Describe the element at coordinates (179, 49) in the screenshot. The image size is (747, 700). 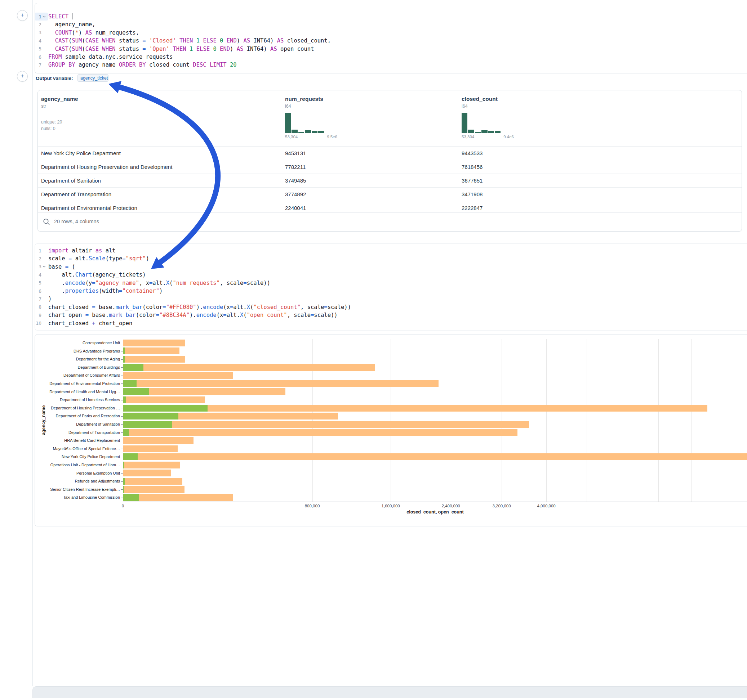
I see `code-token: THEN` at that location.